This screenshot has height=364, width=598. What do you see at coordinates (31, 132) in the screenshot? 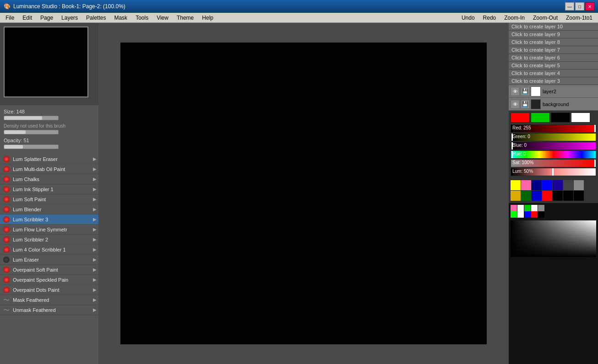
I see `density-slider` at bounding box center [31, 132].